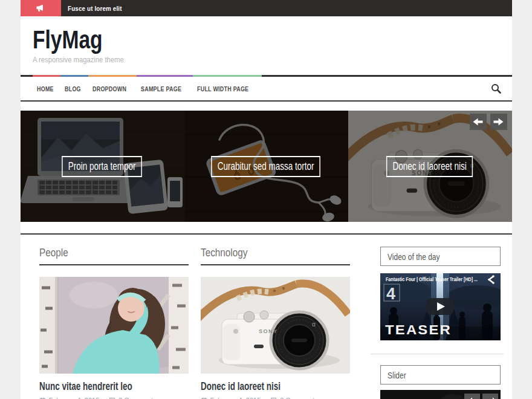 This screenshot has height=399, width=532. Describe the element at coordinates (114, 256) in the screenshot. I see `section-heading-people: People` at that location.